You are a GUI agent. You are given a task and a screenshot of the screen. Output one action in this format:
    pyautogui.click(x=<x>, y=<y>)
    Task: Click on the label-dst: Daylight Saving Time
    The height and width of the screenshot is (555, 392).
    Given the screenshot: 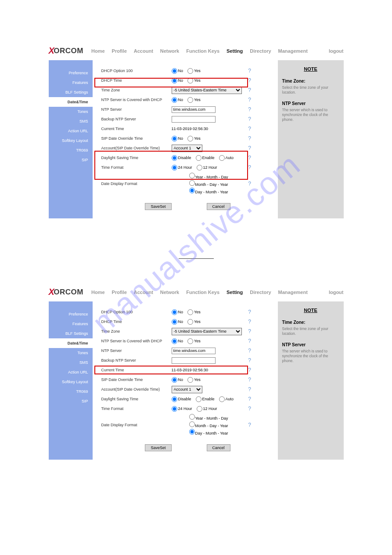 What is the action you would take?
    pyautogui.click(x=137, y=158)
    